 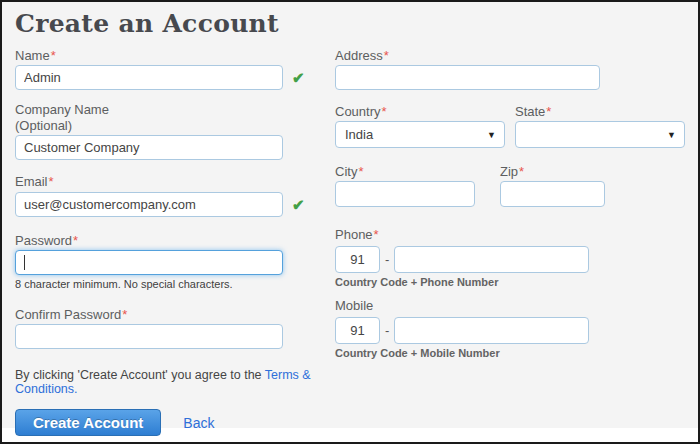 What do you see at coordinates (420, 112) in the screenshot?
I see `country-label: Country*` at bounding box center [420, 112].